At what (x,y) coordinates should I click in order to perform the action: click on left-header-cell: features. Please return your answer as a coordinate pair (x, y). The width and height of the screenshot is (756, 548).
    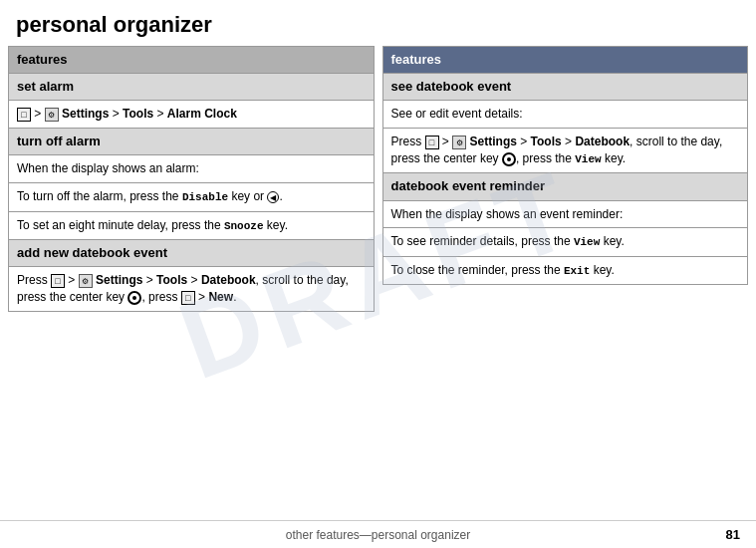
    Looking at the image, I should click on (191, 60).